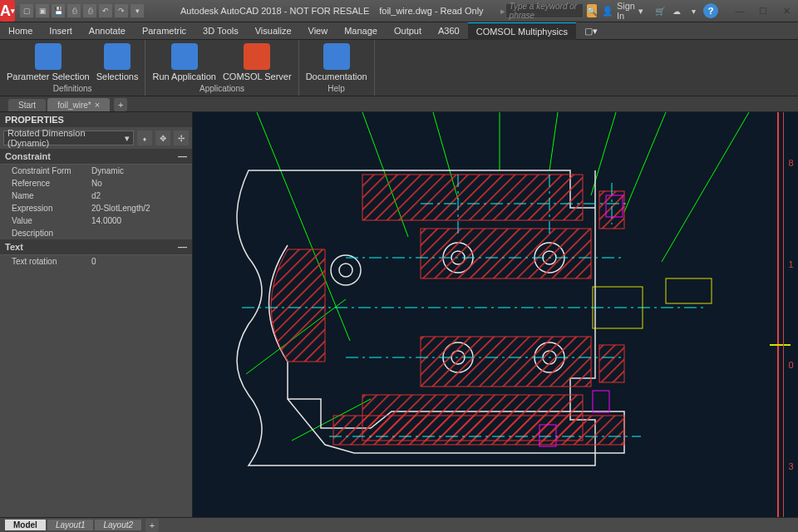 This screenshot has width=798, height=532. I want to click on props-value, so click(141, 233).